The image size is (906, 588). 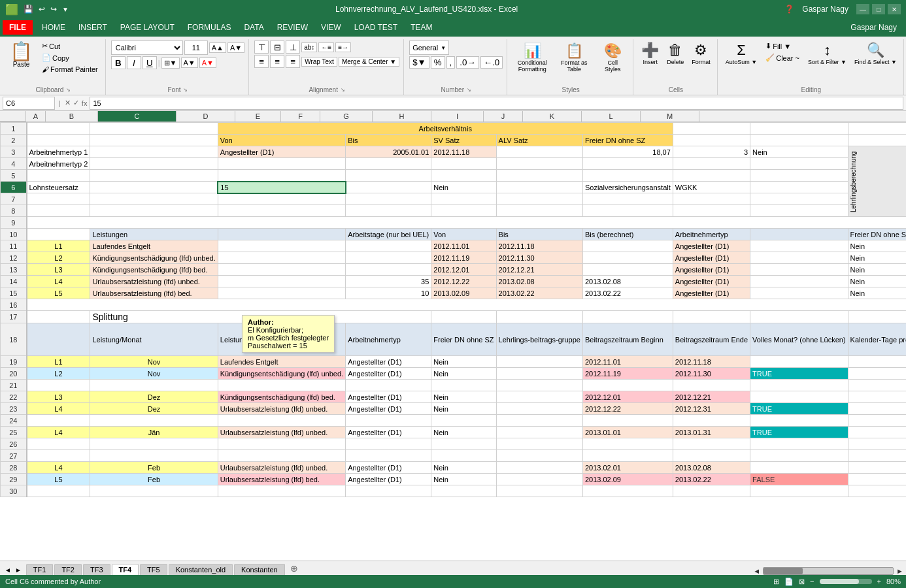 I want to click on cell-c22: Kündigungsentschädigung (lfd) bed., so click(x=281, y=397).